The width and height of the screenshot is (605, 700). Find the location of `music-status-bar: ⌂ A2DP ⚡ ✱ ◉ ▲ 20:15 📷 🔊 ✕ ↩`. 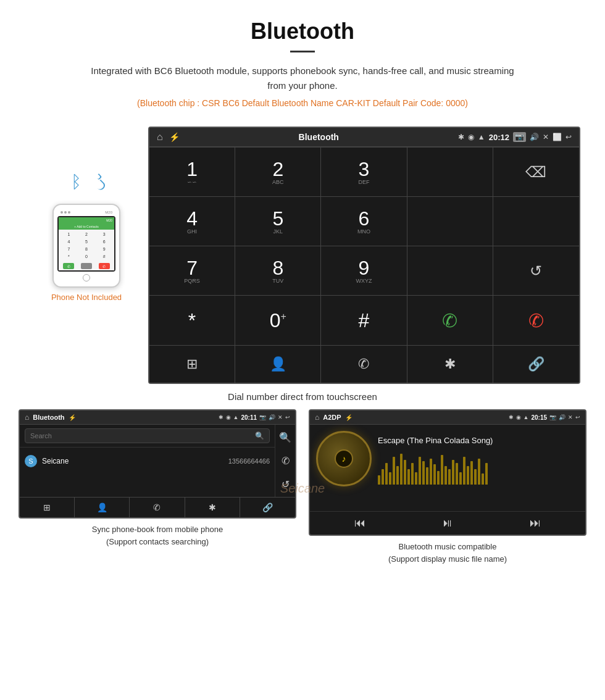

music-status-bar: ⌂ A2DP ⚡ ✱ ◉ ▲ 20:15 📷 🔊 ✕ ↩ is located at coordinates (448, 417).